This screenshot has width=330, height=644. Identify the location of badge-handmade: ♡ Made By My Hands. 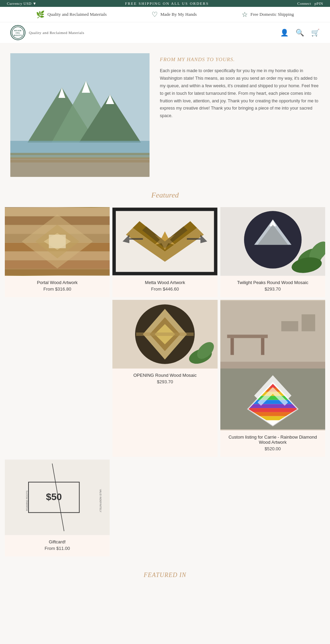
(174, 14).